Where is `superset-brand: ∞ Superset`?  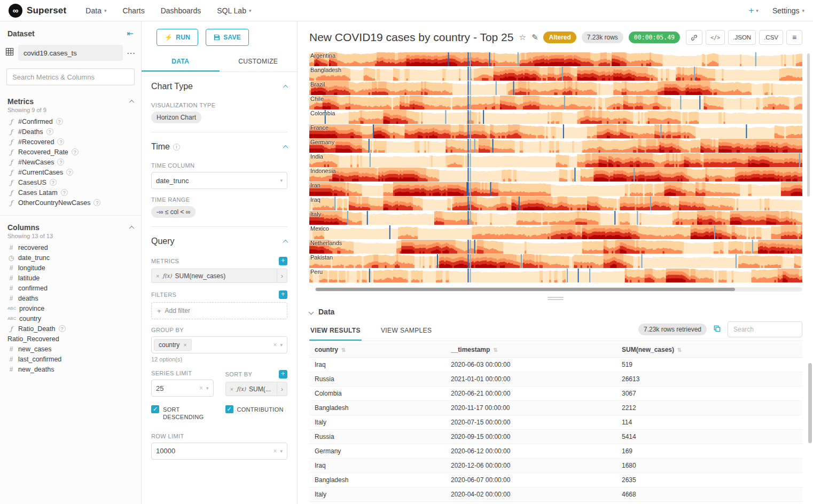
superset-brand: ∞ Superset is located at coordinates (37, 11).